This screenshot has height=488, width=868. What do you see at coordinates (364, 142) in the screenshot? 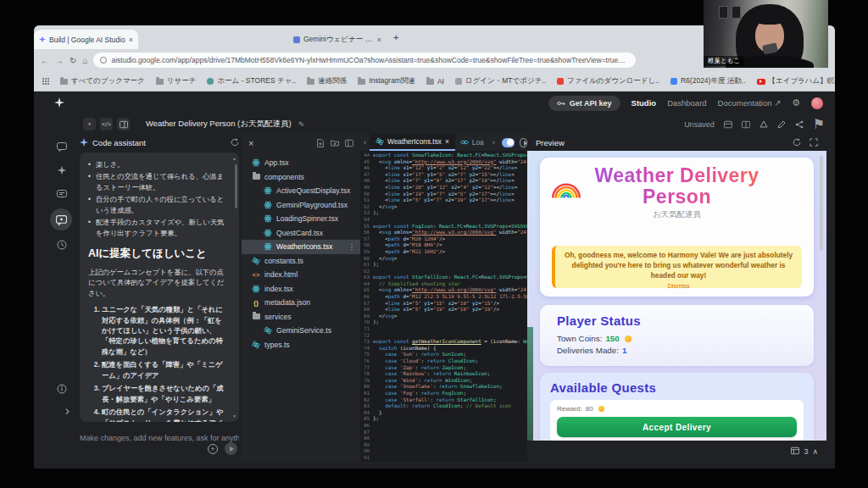
I see `tabs-scroll-left-icon: ‹` at bounding box center [364, 142].